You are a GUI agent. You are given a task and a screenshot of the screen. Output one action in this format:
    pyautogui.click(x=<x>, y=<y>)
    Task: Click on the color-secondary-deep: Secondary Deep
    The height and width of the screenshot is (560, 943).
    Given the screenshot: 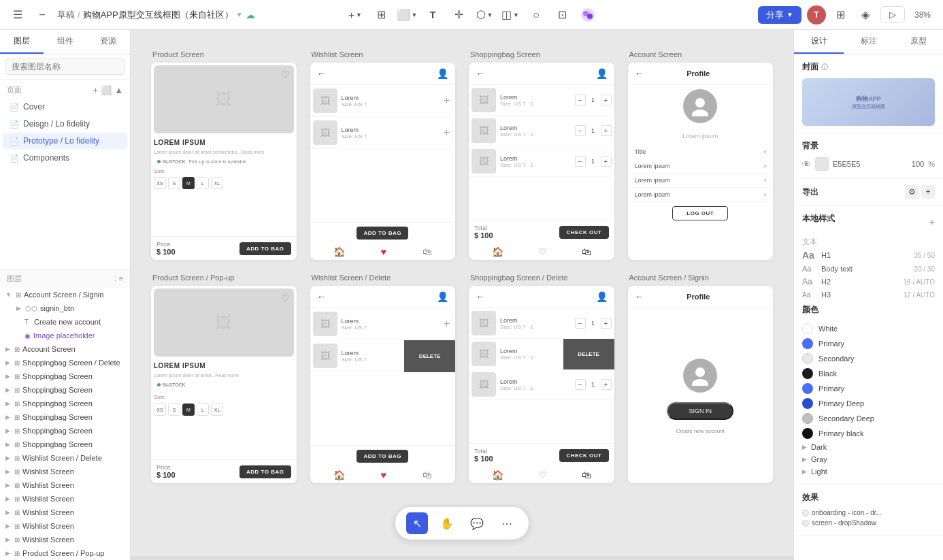 What is the action you would take?
    pyautogui.click(x=868, y=418)
    